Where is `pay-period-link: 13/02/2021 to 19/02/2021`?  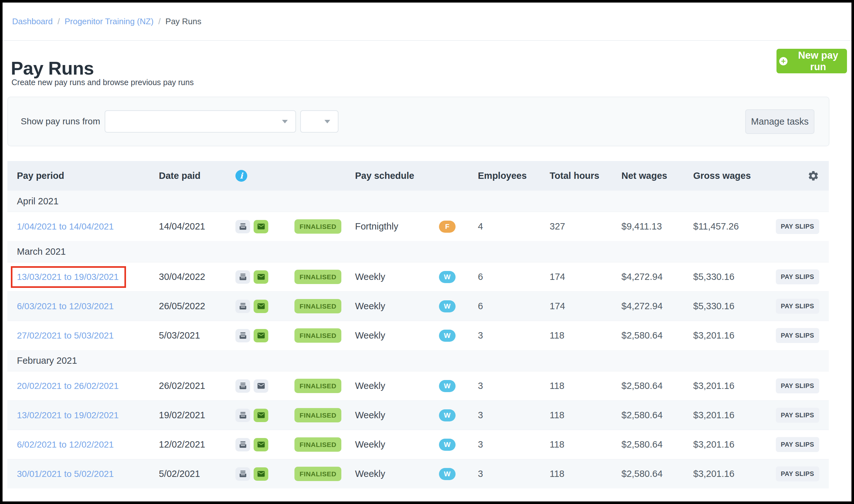
pay-period-link: 13/02/2021 to 19/02/2021 is located at coordinates (68, 415).